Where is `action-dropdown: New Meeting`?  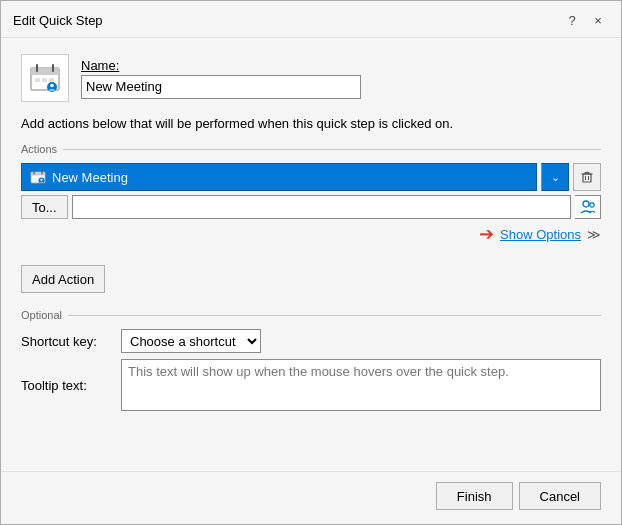 action-dropdown: New Meeting is located at coordinates (279, 177).